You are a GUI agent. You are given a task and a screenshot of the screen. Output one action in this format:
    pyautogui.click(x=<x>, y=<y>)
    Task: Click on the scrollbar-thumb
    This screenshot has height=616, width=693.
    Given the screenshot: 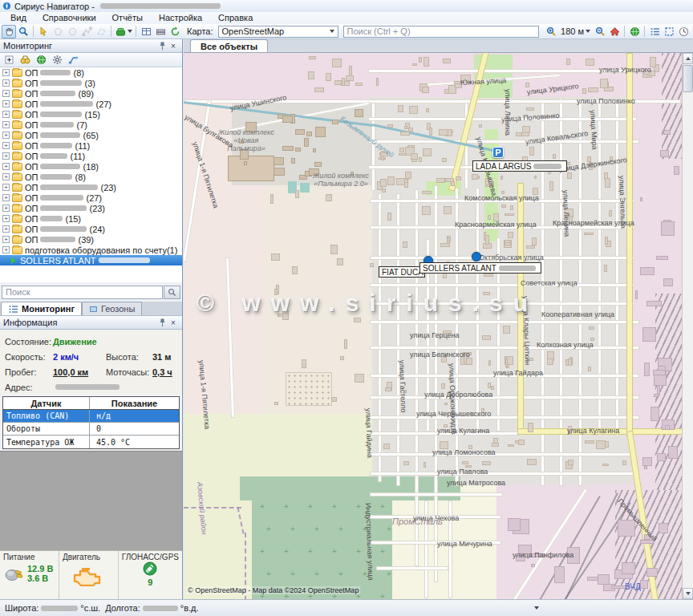 What is the action you would take?
    pyautogui.click(x=688, y=79)
    